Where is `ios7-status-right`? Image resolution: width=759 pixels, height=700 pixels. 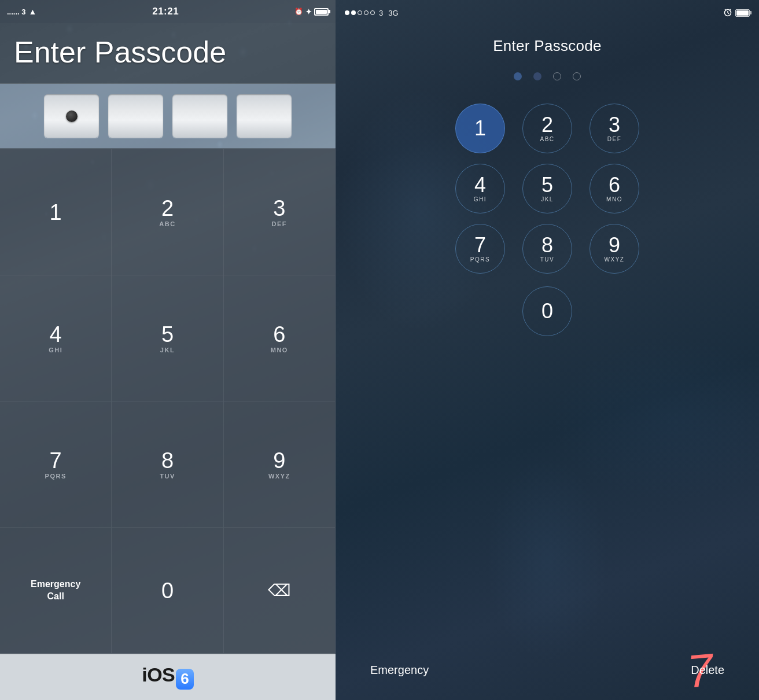 ios7-status-right is located at coordinates (736, 13).